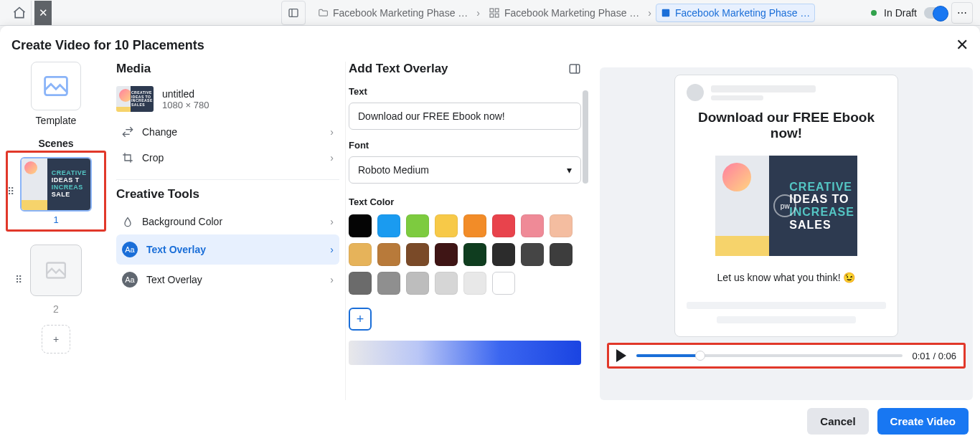  What do you see at coordinates (621, 356) in the screenshot?
I see `play-button` at bounding box center [621, 356].